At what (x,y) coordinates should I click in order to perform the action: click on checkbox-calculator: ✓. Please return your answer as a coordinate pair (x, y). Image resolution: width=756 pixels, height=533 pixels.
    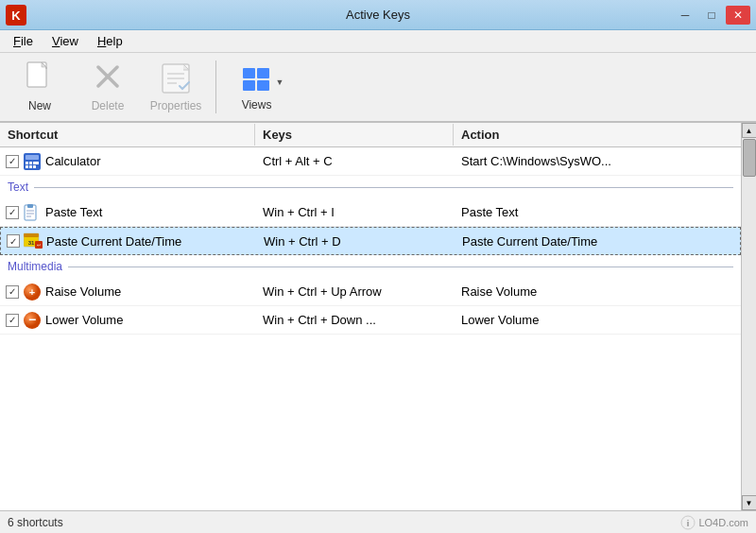
    Looking at the image, I should click on (12, 162).